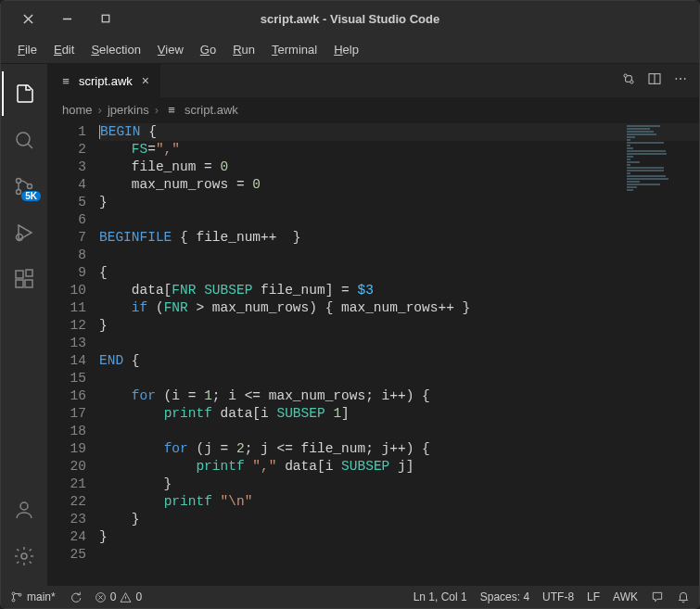 This screenshot has width=700, height=609. Describe the element at coordinates (171, 50) in the screenshot. I see `menu-view: View` at that location.